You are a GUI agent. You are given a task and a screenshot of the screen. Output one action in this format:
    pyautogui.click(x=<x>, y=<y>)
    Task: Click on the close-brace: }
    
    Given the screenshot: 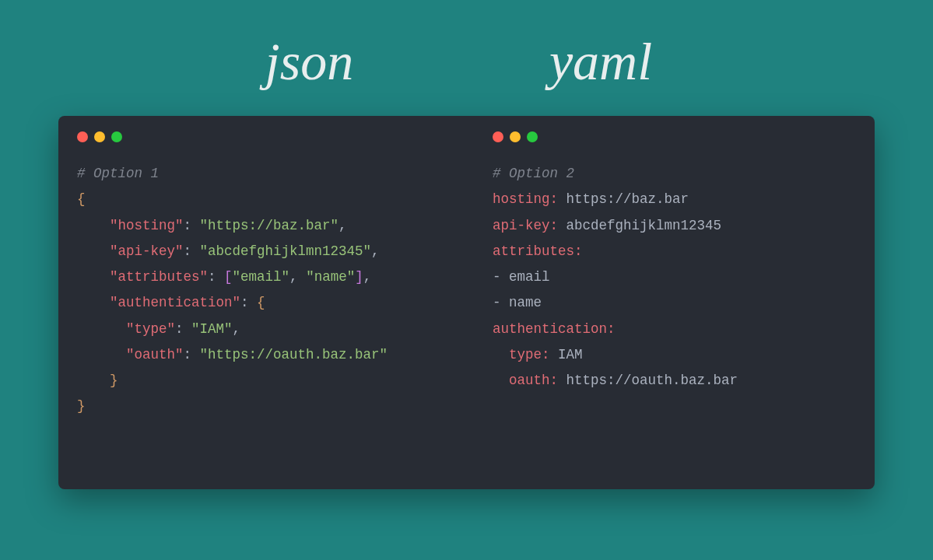 What is the action you would take?
    pyautogui.click(x=81, y=406)
    